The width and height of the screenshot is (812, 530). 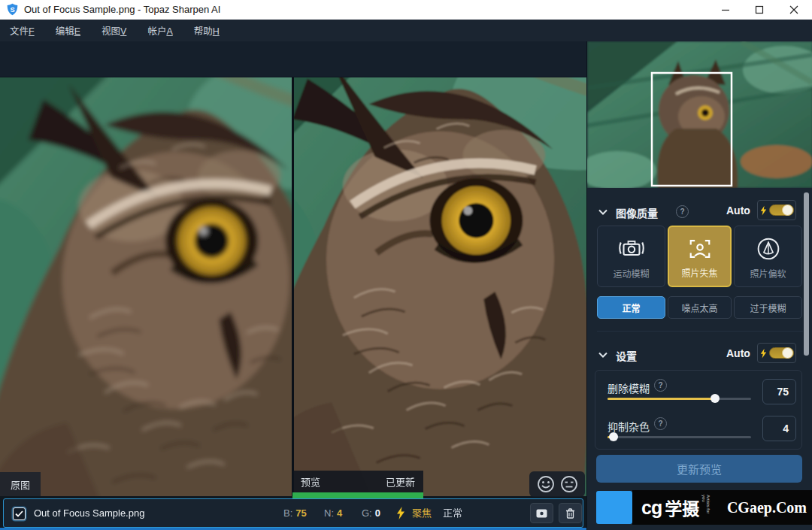 What do you see at coordinates (768, 307) in the screenshot?
I see `condition-very-blurry-button: 过于模糊` at bounding box center [768, 307].